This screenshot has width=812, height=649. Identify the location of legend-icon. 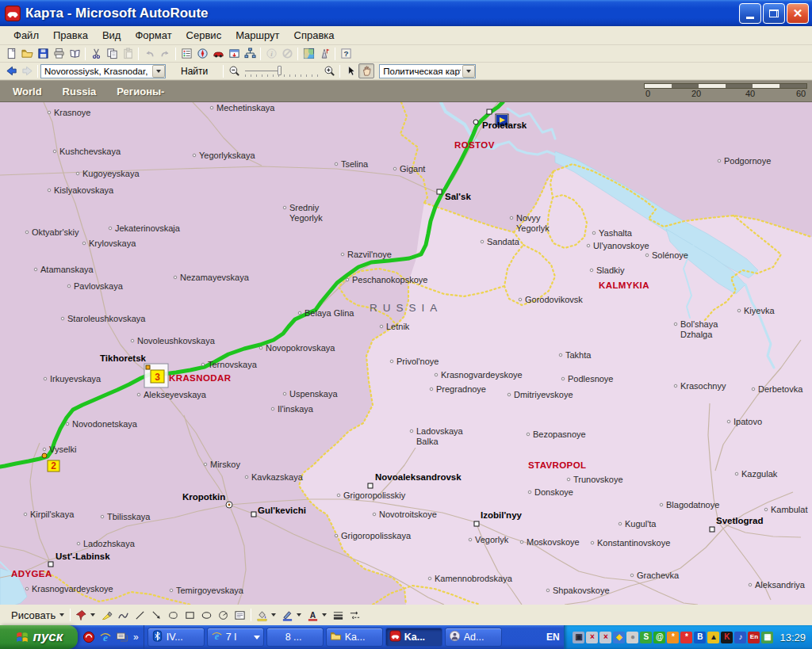
(186, 54).